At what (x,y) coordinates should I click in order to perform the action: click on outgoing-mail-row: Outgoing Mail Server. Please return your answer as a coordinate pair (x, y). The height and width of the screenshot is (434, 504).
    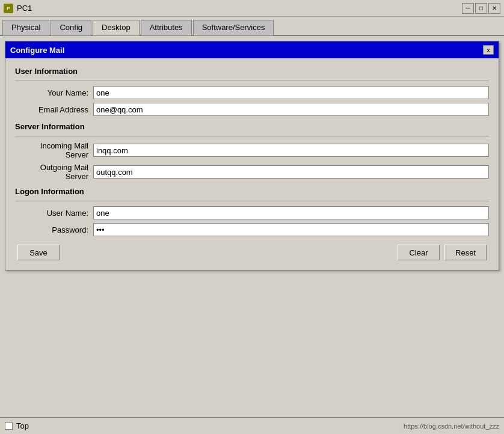
    Looking at the image, I should click on (252, 172).